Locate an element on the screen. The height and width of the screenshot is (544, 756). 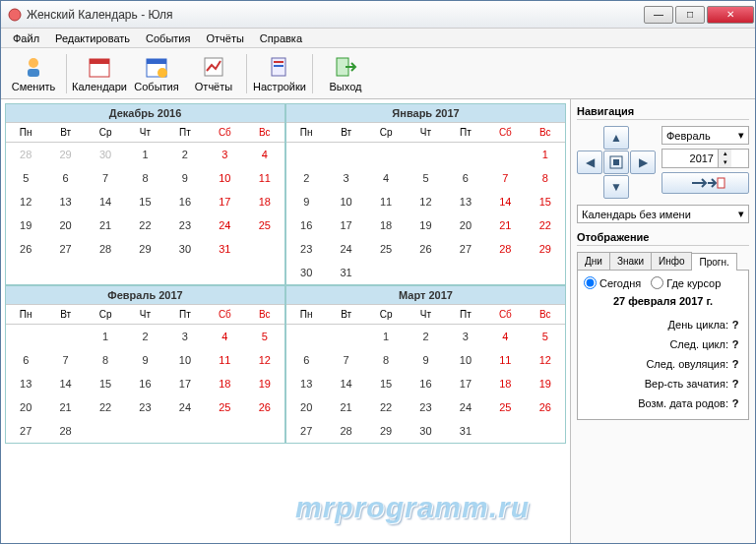
nav-left-button: ◀ is located at coordinates (590, 162).